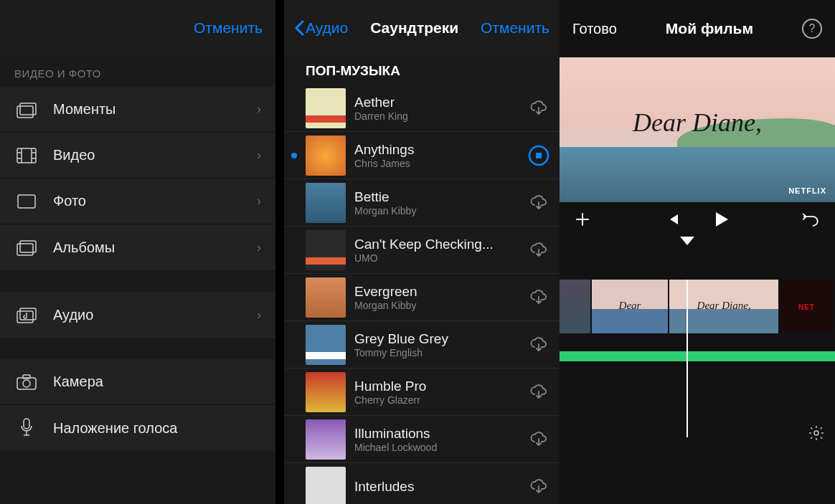  Describe the element at coordinates (441, 103) in the screenshot. I see `track-title: Aether` at that location.